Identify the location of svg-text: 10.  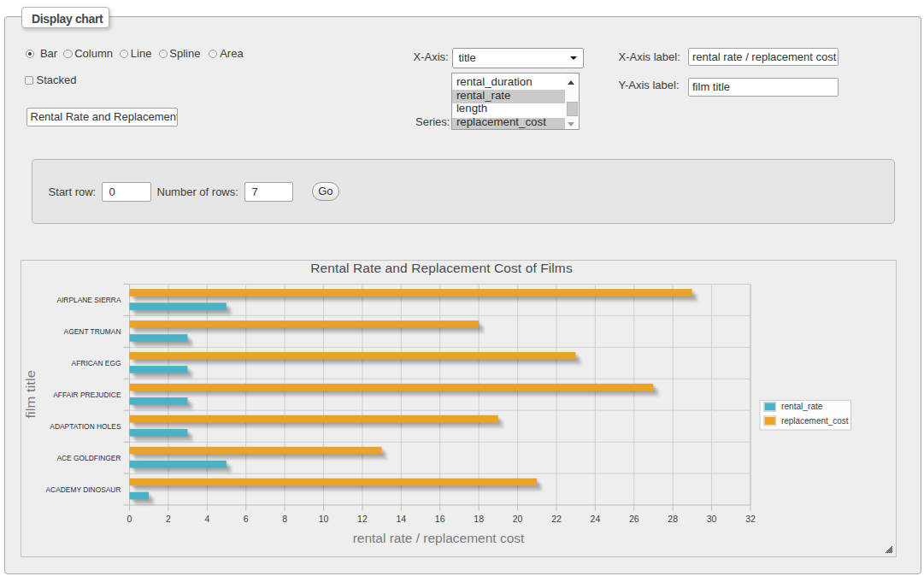
(324, 519).